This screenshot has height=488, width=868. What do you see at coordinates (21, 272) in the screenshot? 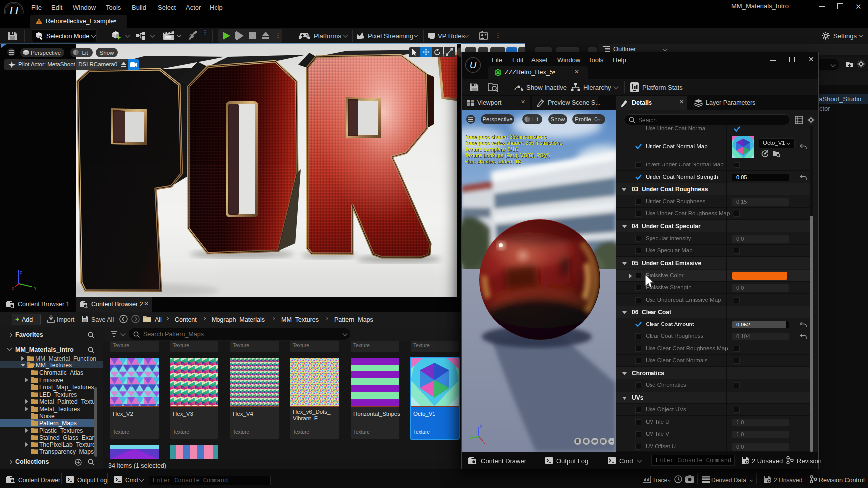
I see `svg-text: z` at bounding box center [21, 272].